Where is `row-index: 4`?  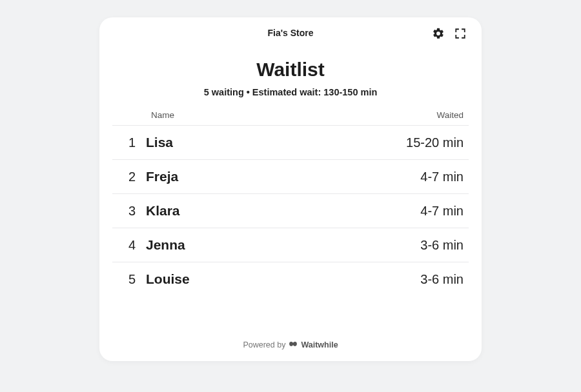 row-index: 4 is located at coordinates (132, 245).